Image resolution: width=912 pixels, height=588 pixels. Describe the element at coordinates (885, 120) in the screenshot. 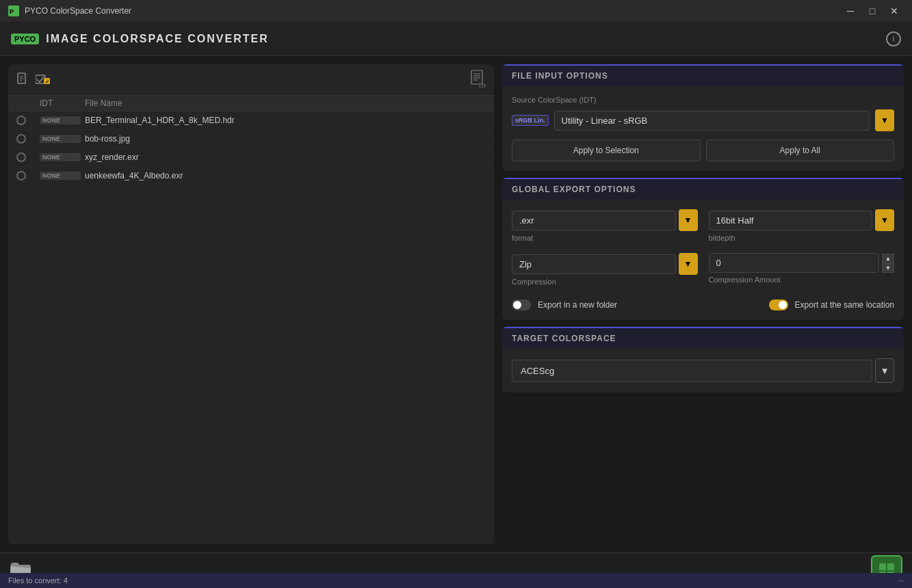

I see `source-colorspace-dropdown-btn: ▼` at that location.